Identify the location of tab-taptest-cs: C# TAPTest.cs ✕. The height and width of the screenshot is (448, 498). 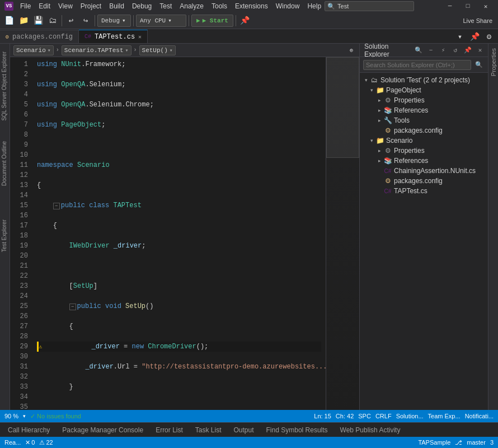
(113, 36).